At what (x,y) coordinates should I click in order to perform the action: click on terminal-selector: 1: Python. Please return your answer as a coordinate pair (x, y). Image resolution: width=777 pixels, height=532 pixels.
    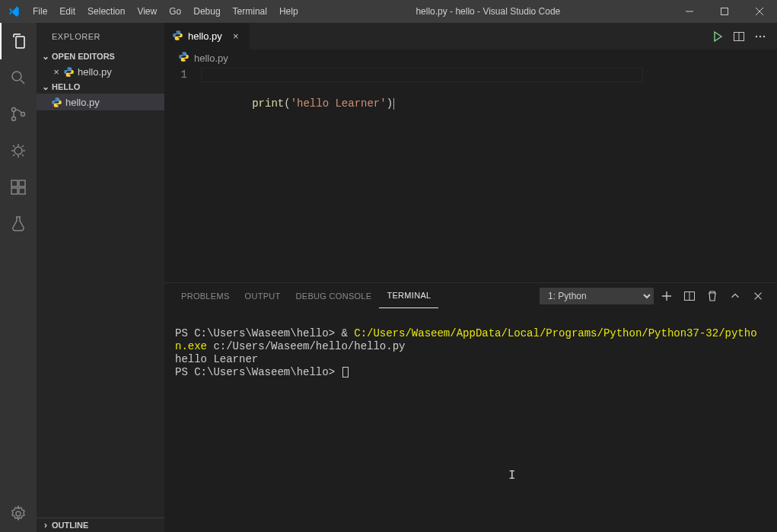
    Looking at the image, I should click on (597, 296).